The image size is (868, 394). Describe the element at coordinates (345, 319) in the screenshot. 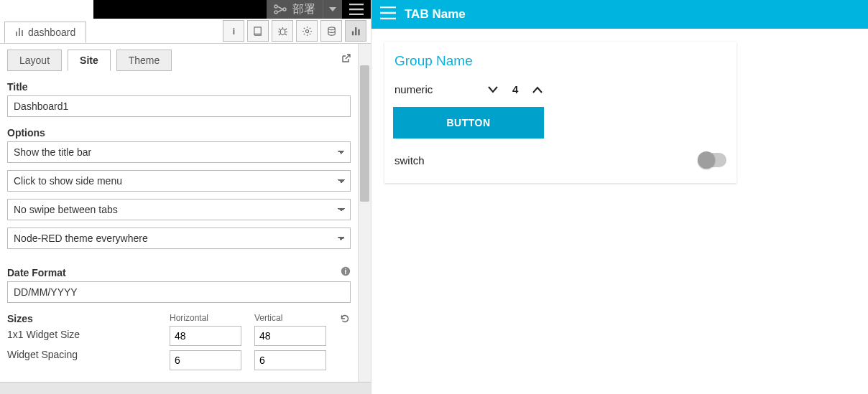

I see `undo-icon` at that location.